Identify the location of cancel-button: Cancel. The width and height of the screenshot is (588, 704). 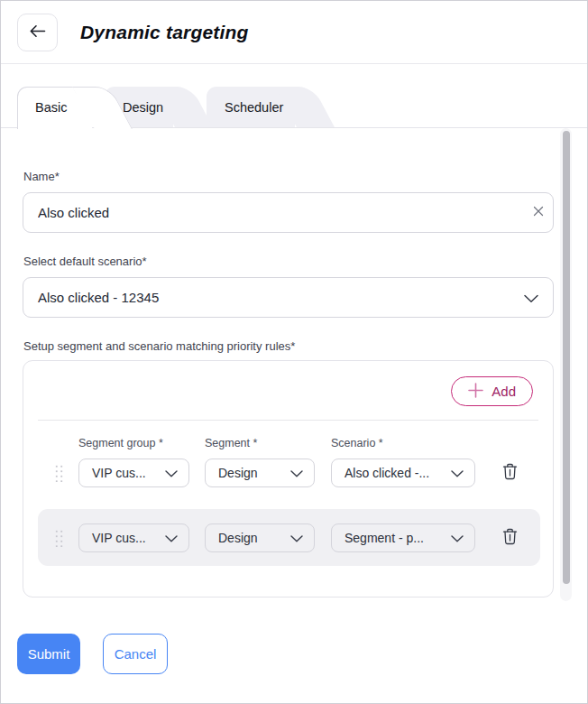
(135, 653).